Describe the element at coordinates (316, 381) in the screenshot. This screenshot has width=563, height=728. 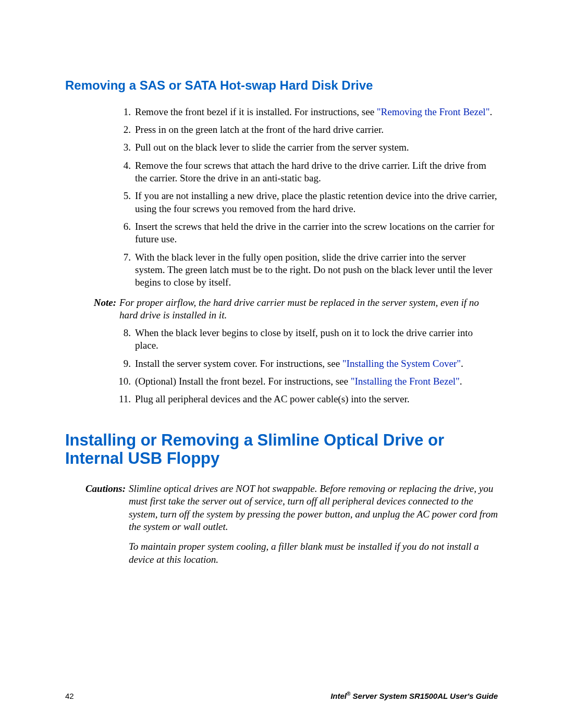
I see `list-text: (Optional) Install the front bezel. For …` at that location.